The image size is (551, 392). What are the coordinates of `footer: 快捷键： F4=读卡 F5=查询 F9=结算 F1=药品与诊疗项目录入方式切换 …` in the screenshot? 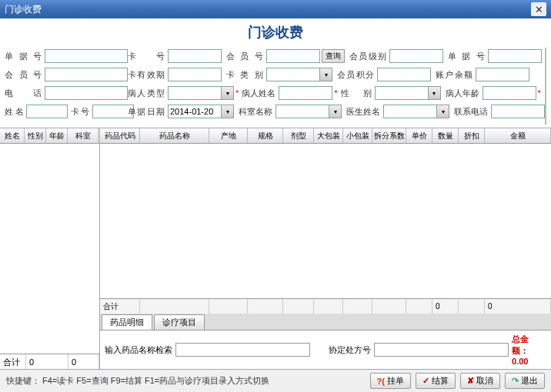 It's located at (276, 380).